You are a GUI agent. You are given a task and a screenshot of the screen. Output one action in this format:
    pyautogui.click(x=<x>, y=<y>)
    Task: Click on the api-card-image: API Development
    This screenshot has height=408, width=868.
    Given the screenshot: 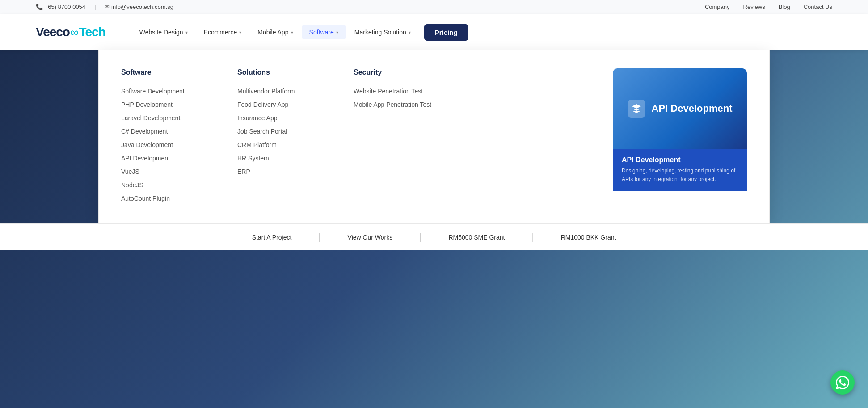 What is the action you would take?
    pyautogui.click(x=680, y=109)
    